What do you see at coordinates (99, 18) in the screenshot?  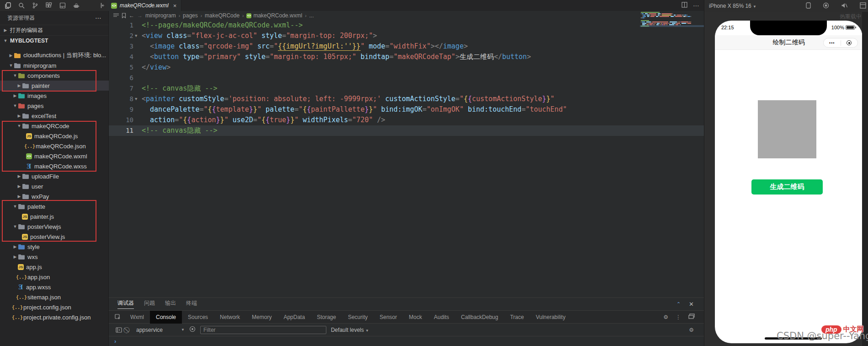 I see `explorer-more-icon: ⋯` at bounding box center [99, 18].